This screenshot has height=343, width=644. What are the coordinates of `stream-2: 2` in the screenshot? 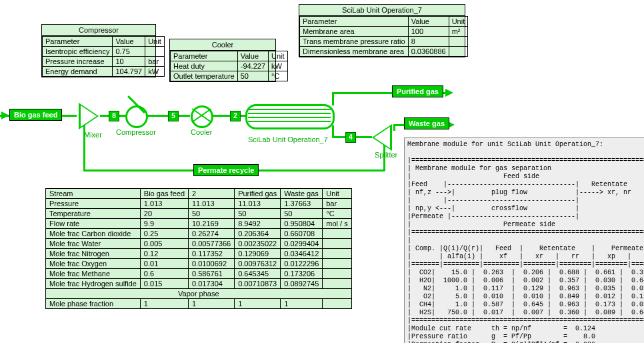 It's located at (235, 116).